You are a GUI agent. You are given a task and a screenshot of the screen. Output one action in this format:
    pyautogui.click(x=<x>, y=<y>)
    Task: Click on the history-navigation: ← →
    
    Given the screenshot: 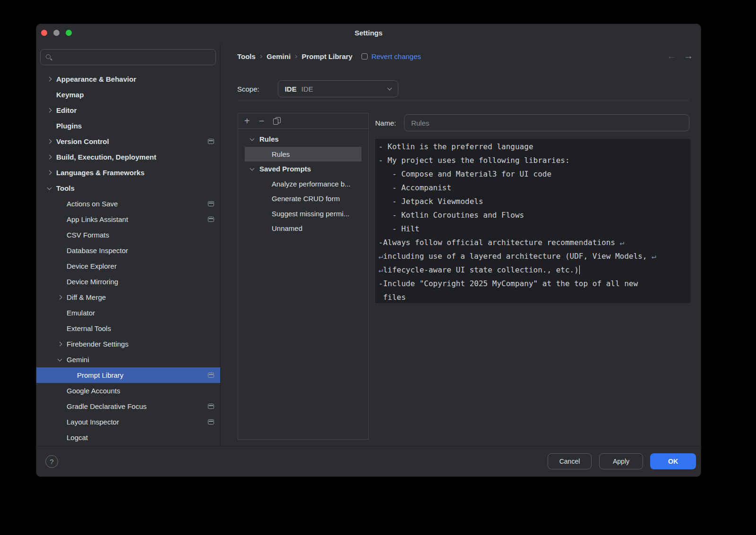 What is the action you would take?
    pyautogui.click(x=680, y=56)
    